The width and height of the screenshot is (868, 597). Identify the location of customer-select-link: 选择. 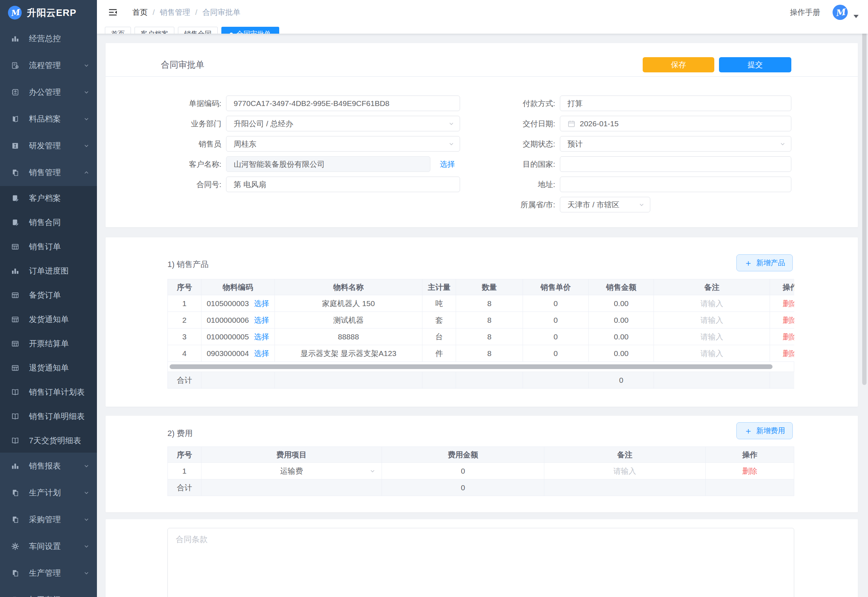
(447, 165).